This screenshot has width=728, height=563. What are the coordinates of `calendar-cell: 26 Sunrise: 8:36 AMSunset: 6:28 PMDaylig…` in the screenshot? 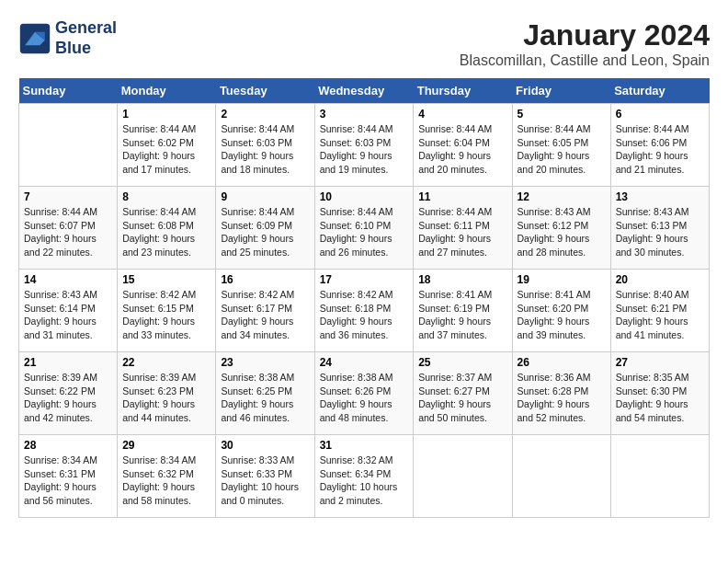 It's located at (561, 394).